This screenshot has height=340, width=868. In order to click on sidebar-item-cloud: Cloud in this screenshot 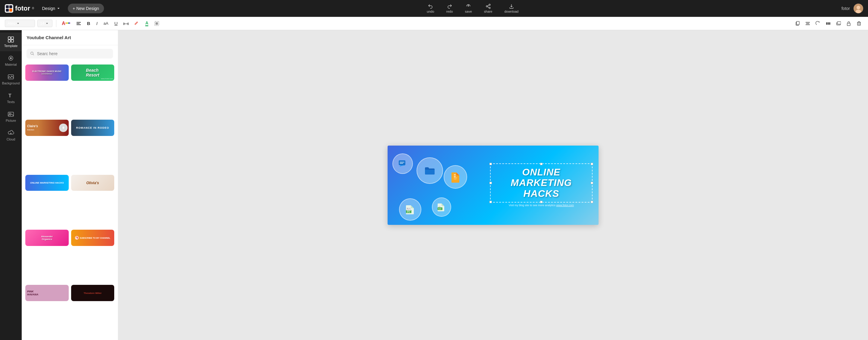, I will do `click(11, 135)`.